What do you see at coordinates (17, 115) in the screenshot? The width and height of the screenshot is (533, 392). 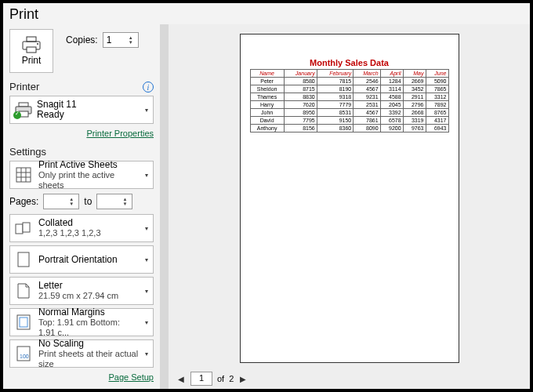 I see `status-check-icon` at bounding box center [17, 115].